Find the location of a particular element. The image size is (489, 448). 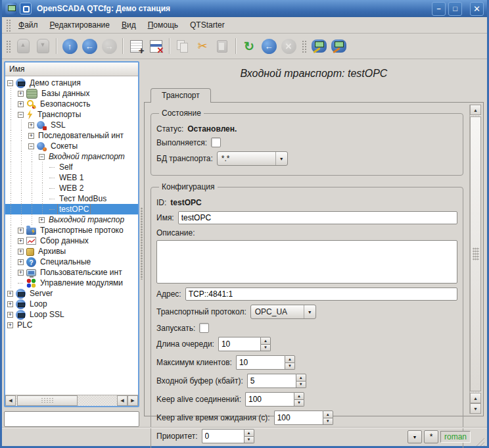

titlebar: OpenSCADA QTCfg: Демо станция – □ ✕ is located at coordinates (244, 9).